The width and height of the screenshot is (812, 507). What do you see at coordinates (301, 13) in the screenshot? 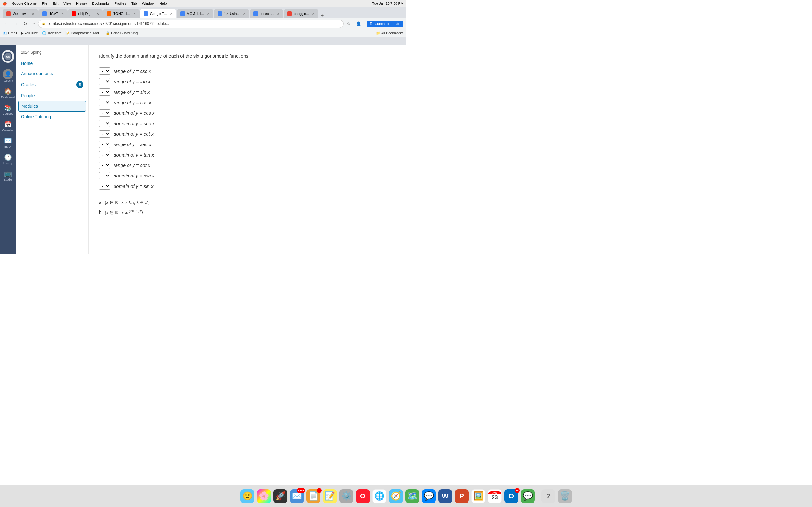
I see `tab-chegg: chegg.c... ✕` at bounding box center [301, 13].